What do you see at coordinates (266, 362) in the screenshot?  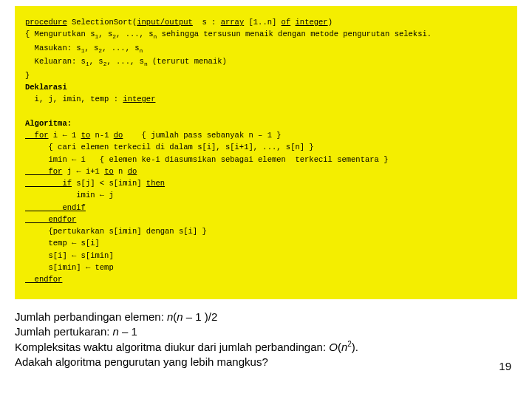 I see `note-line-4: Adakah algoritma pengurutan yang lebih m…` at bounding box center [266, 362].